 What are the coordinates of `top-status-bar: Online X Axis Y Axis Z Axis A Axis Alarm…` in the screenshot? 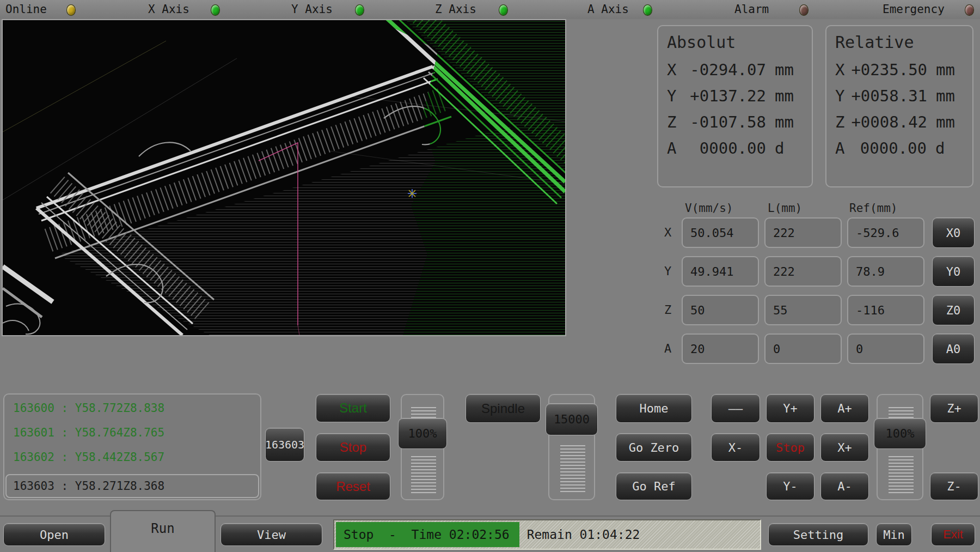 It's located at (490, 10).